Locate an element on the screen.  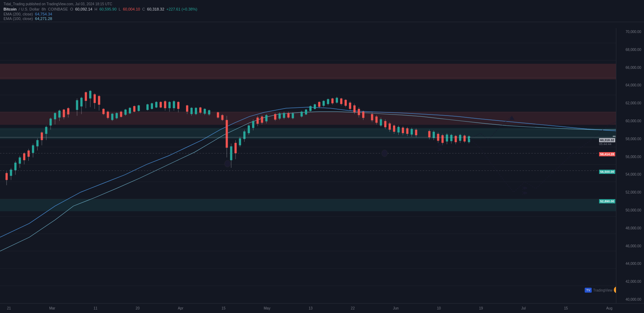
high-value: 60,595.90 is located at coordinates (108, 9).